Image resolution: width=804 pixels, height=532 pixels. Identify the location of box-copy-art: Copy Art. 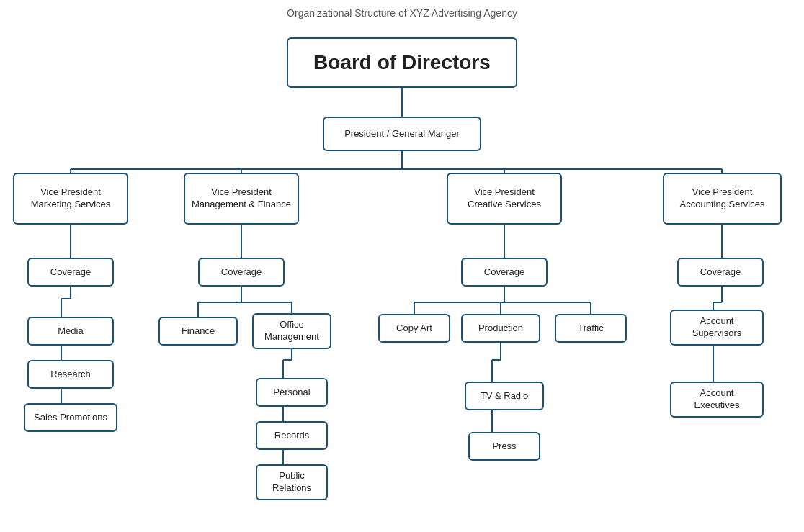
(414, 328).